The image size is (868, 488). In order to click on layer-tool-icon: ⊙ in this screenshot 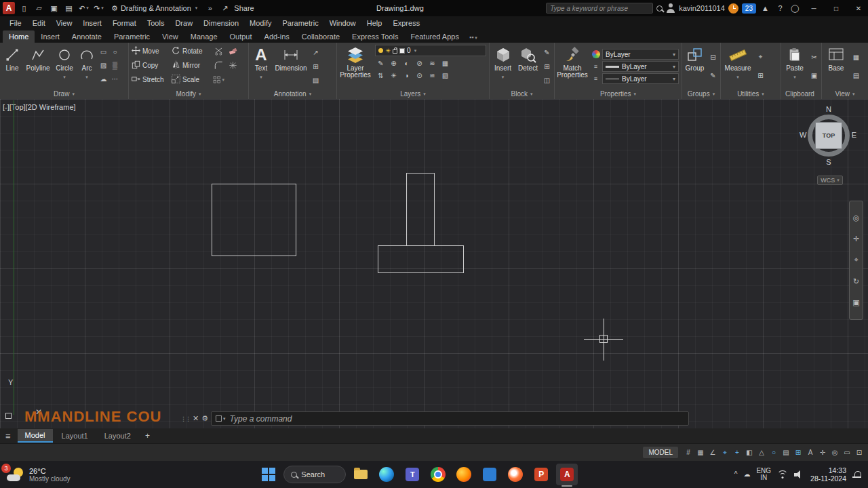, I will do `click(419, 75)`.